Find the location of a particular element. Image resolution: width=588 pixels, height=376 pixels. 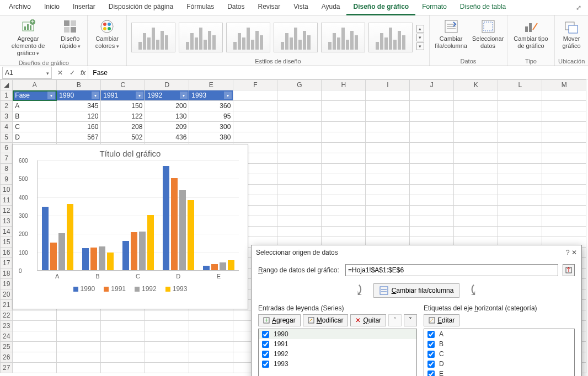

row-header: 18 is located at coordinates (7, 273).